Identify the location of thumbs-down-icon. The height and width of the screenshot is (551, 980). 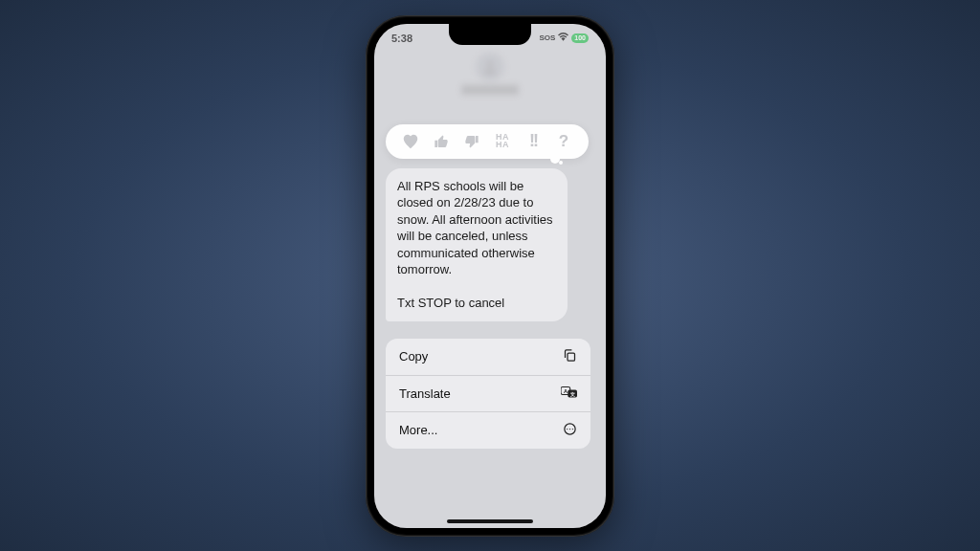
(472, 142).